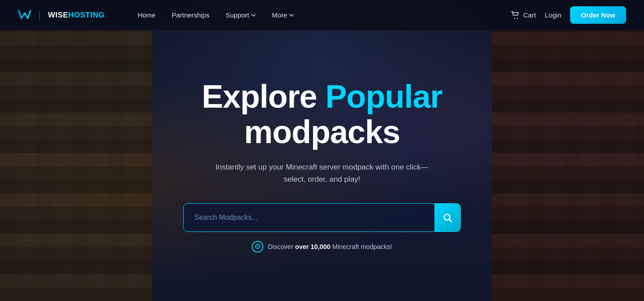 The width and height of the screenshot is (644, 301). What do you see at coordinates (76, 15) in the screenshot?
I see `logo-text: WISEHOSTING` at bounding box center [76, 15].